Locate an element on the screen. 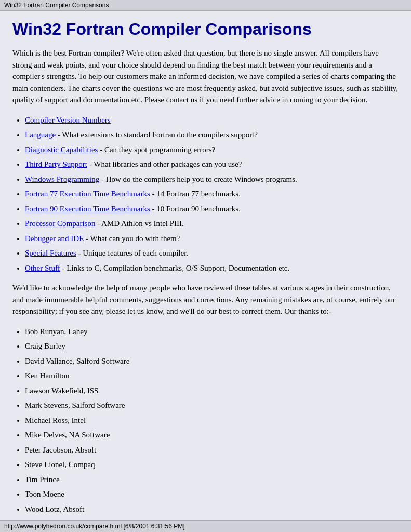 The width and height of the screenshot is (411, 532). thanks-item-2: David Vallance, Salford Software is located at coordinates (212, 362).